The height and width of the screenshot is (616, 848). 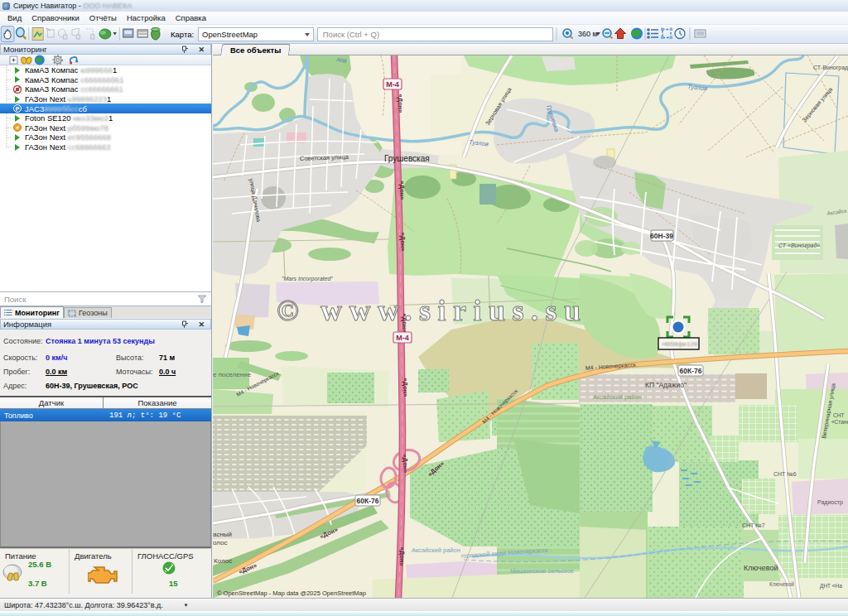 What do you see at coordinates (662, 236) in the screenshot?
I see `svg-text: 60Н-39` at bounding box center [662, 236].